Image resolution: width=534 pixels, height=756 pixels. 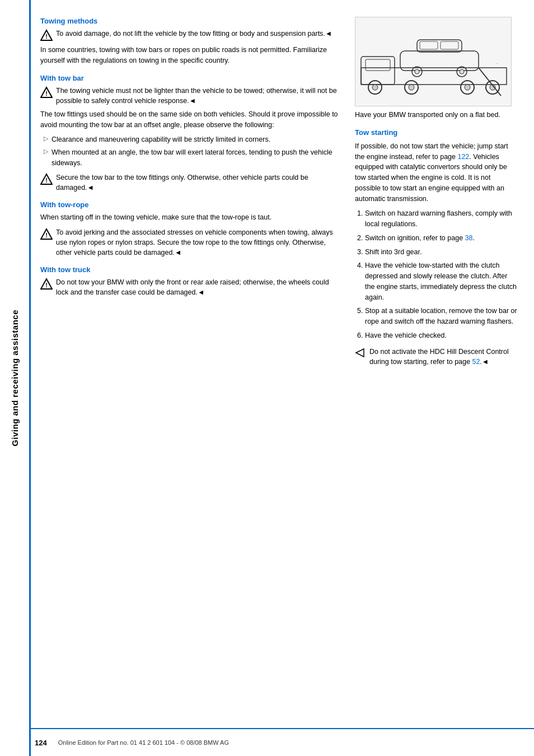 I want to click on link-122: 122, so click(x=463, y=157).